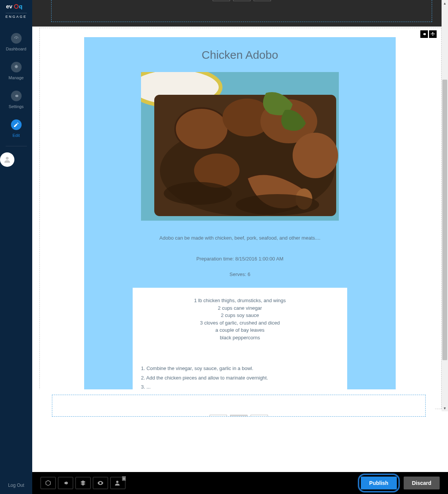 The width and height of the screenshot is (448, 494). I want to click on discard-button: Discard, so click(421, 483).